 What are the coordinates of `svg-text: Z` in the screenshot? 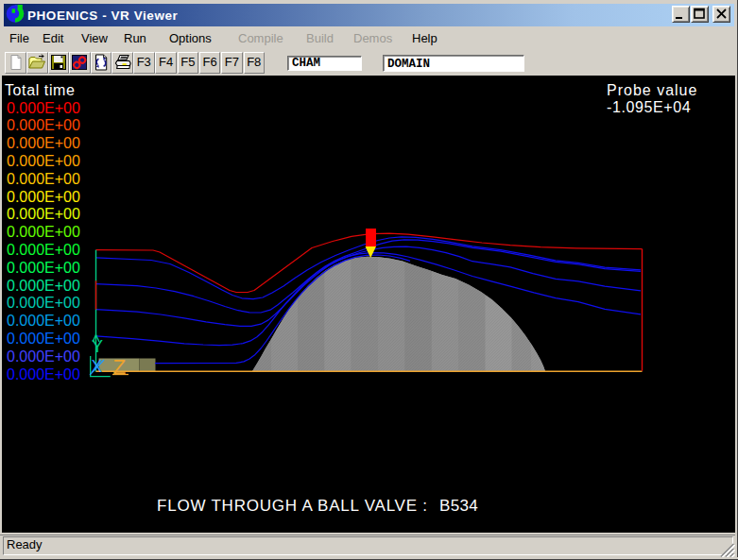 It's located at (120, 366).